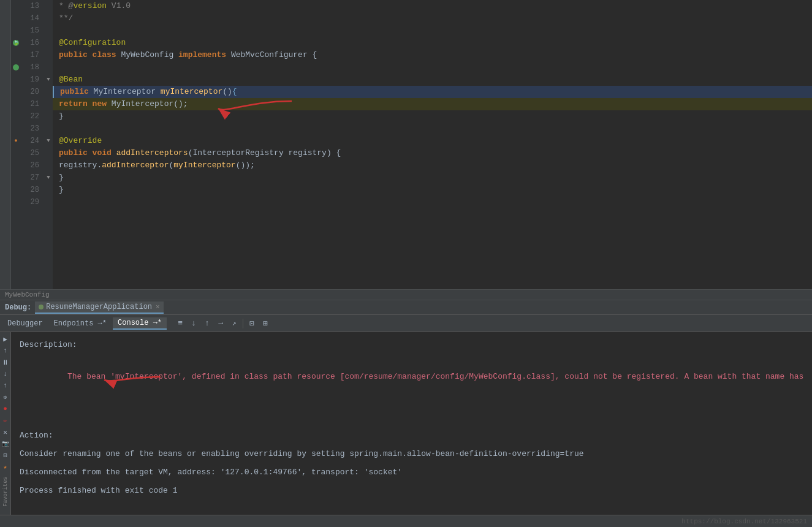  I want to click on debug-toolbar: Debugger Endpoints →* Console →* ≡ ↓ ↑ →…, so click(406, 324).